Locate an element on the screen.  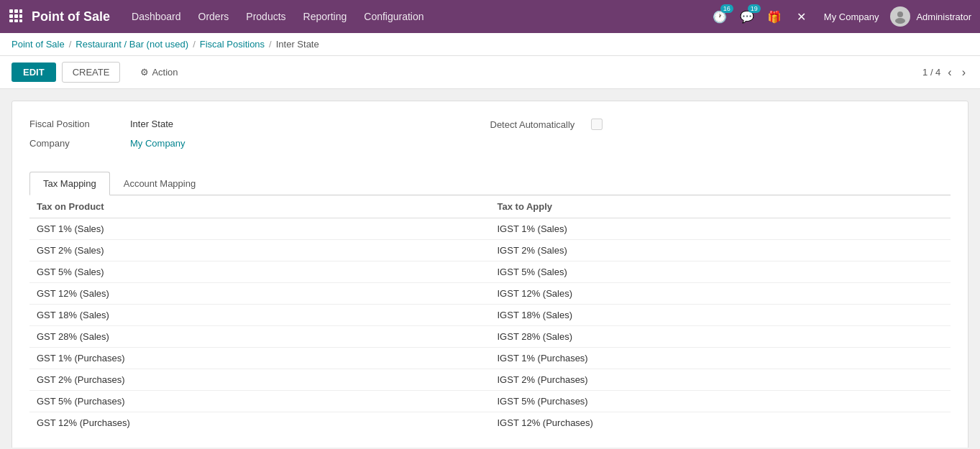
tax-on-product-cell: GST 5% (Purchases) is located at coordinates (260, 402).